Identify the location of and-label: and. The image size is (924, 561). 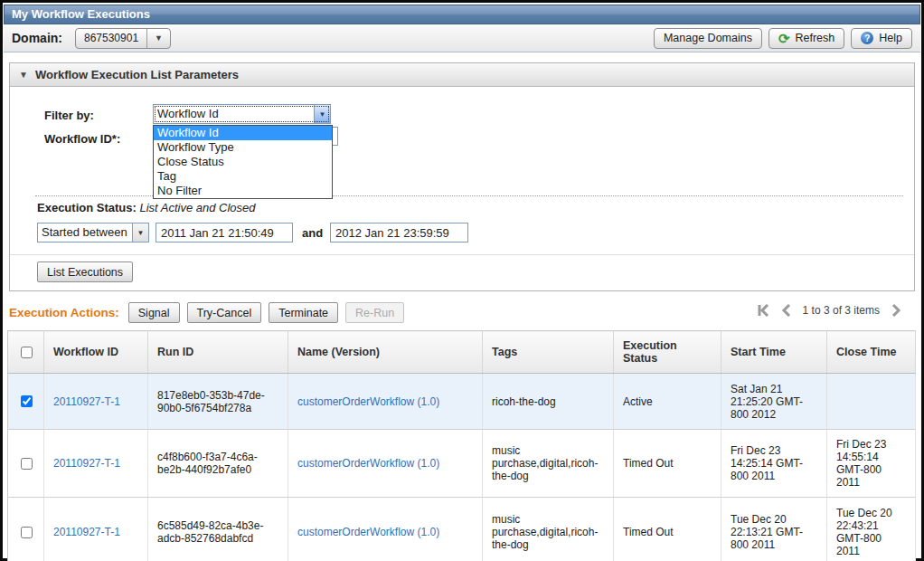
(313, 233).